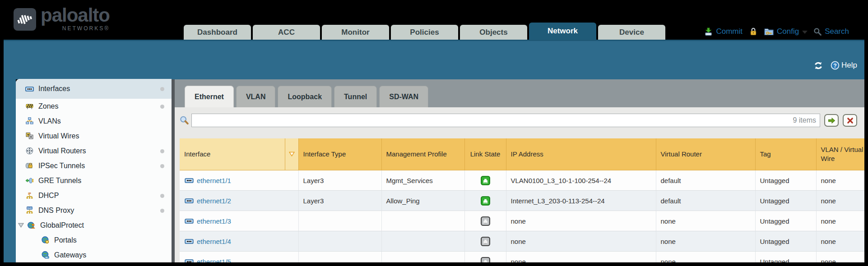 The width and height of the screenshot is (868, 266). I want to click on sidebar-item-label: Virtual Routers, so click(62, 151).